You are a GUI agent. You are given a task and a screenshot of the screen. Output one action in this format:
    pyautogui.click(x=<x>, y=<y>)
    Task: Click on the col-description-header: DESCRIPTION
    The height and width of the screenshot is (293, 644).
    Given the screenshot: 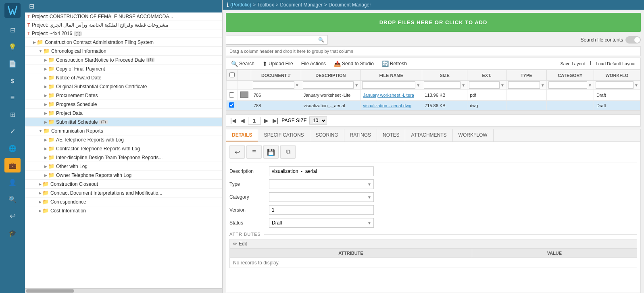 What is the action you would take?
    pyautogui.click(x=331, y=75)
    